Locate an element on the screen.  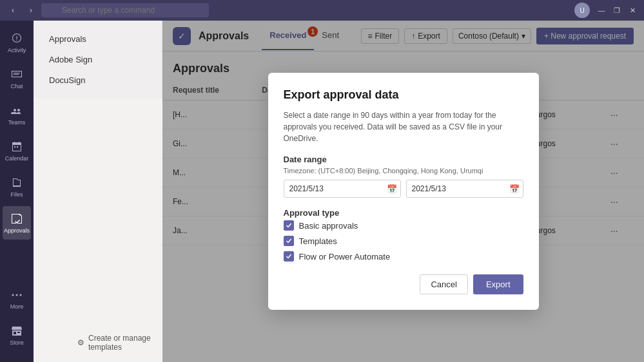
export-action-button: Export is located at coordinates (498, 285).